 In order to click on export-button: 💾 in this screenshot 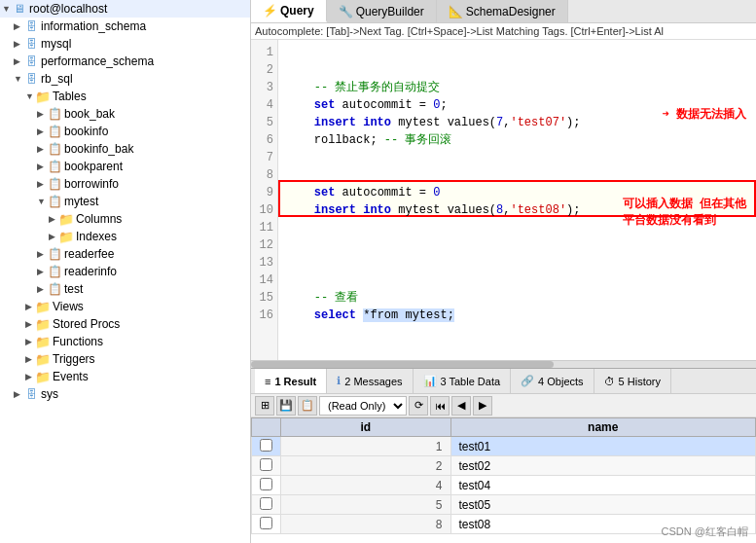, I will do `click(286, 406)`.